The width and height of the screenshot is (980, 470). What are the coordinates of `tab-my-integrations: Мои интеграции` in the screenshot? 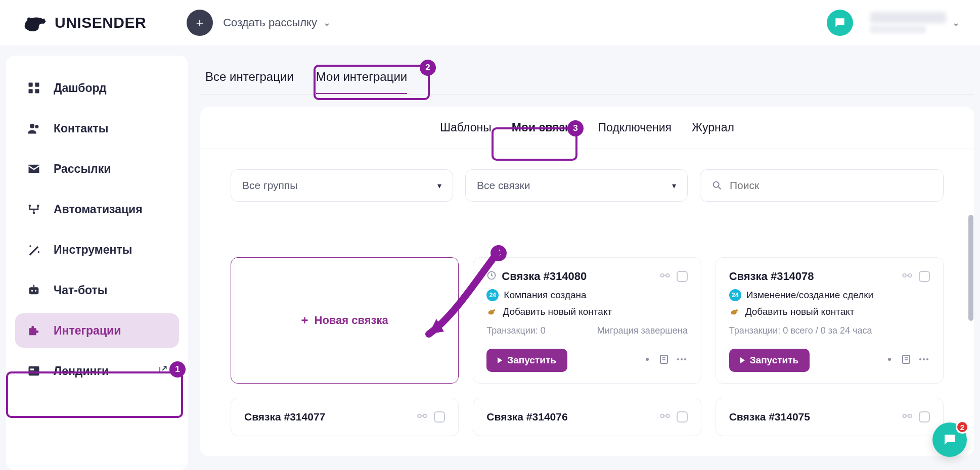 It's located at (362, 82).